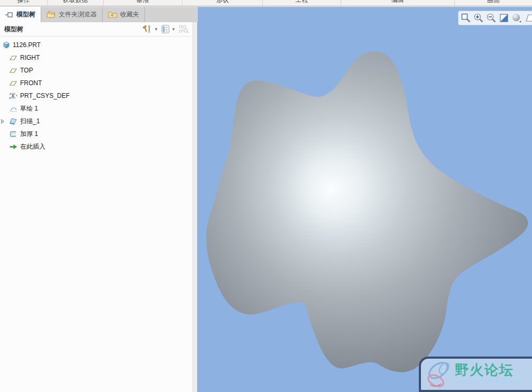 This screenshot has width=532, height=392. I want to click on watermark-text: 野火论坛 www.proewildfire.cn, so click(490, 375).